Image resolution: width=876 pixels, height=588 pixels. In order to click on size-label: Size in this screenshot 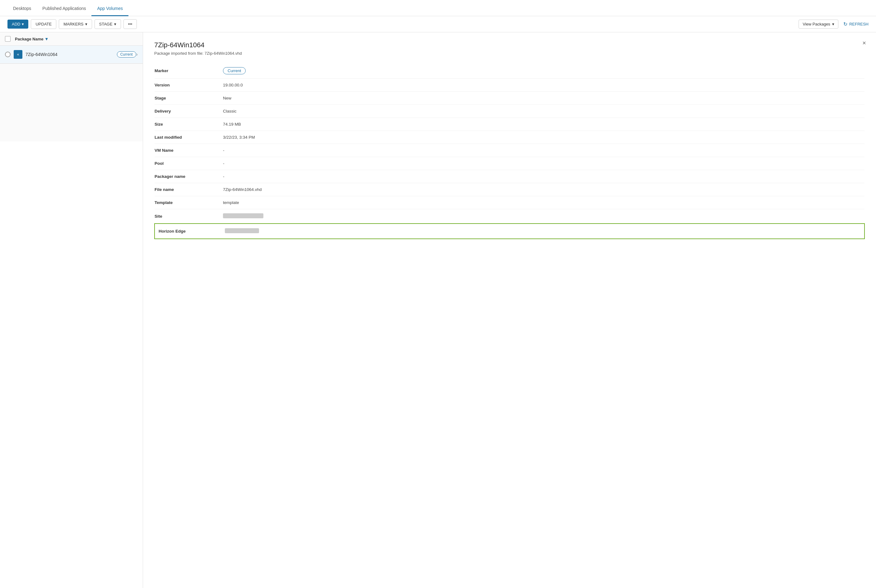, I will do `click(189, 124)`.